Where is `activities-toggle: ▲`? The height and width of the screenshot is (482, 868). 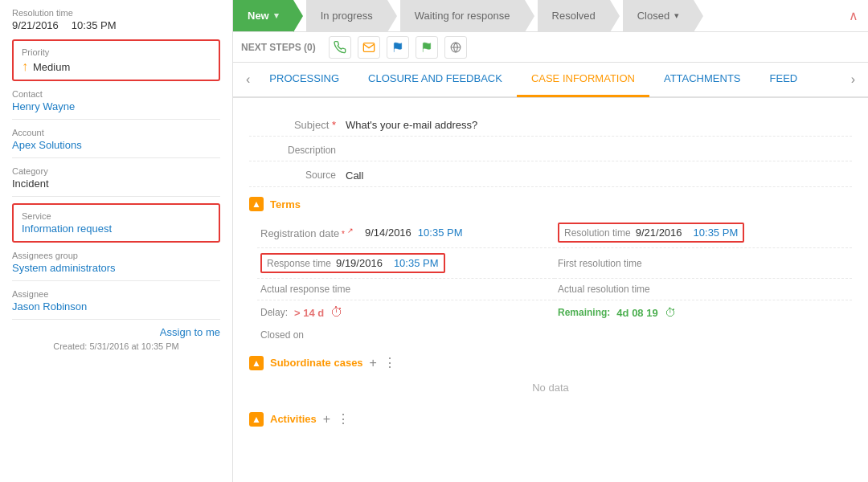
activities-toggle: ▲ is located at coordinates (256, 419).